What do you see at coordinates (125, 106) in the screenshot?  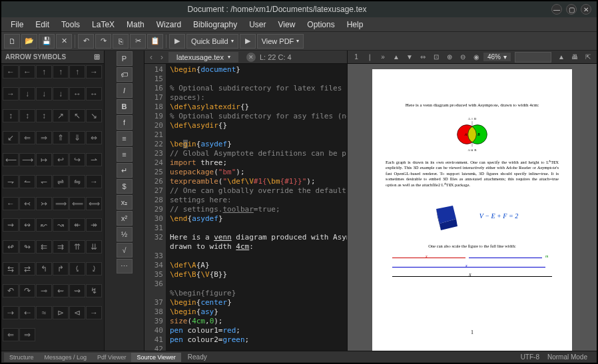 I see `bold-button: B` at bounding box center [125, 106].